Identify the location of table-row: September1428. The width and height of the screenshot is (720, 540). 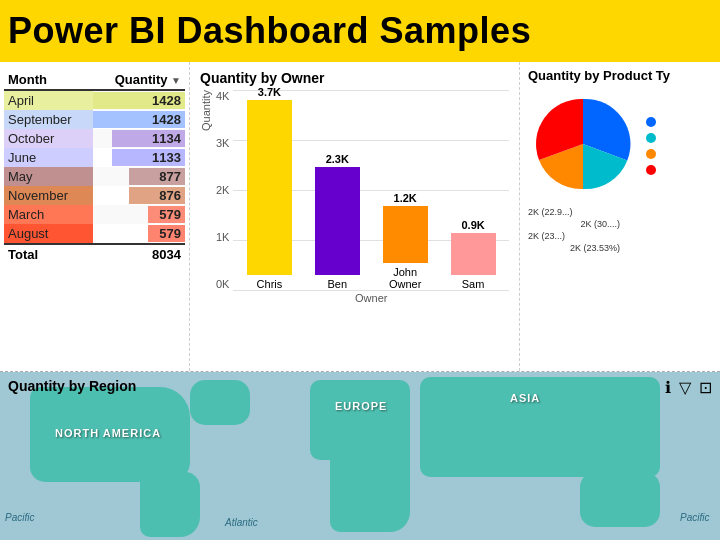
(94, 120).